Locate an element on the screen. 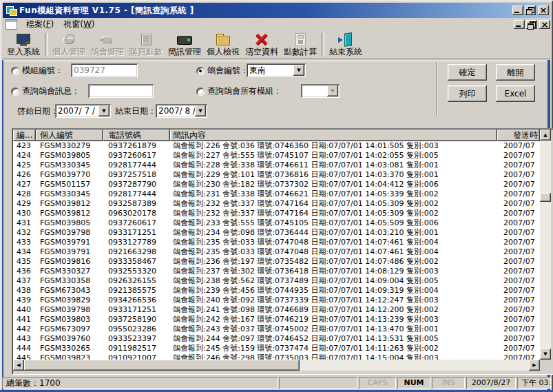 The width and height of the screenshot is (553, 392). scroll-right-icon: ▶ is located at coordinates (534, 365).